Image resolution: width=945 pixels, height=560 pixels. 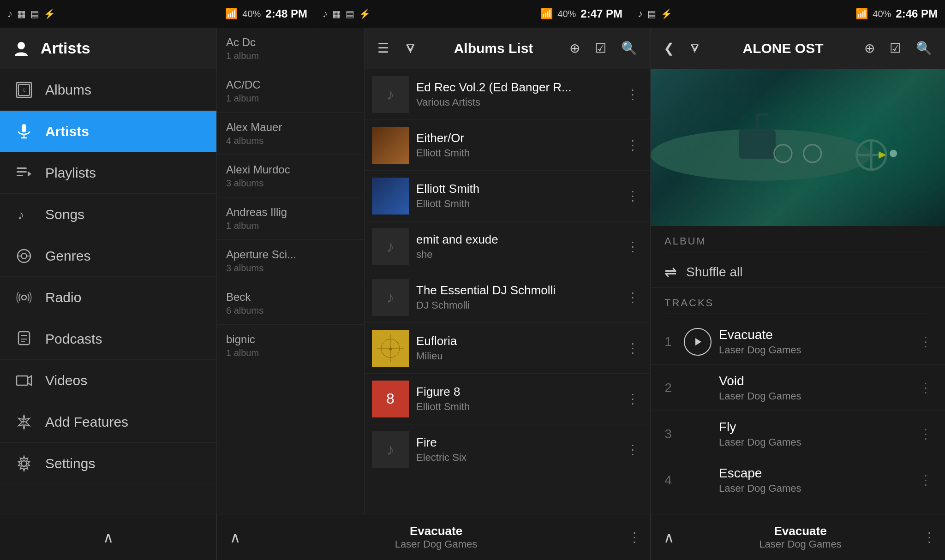 What do you see at coordinates (788, 14) in the screenshot?
I see `status-panel-right: ♪ ▤ ⚡ 📶 40% 2:46 PM` at bounding box center [788, 14].